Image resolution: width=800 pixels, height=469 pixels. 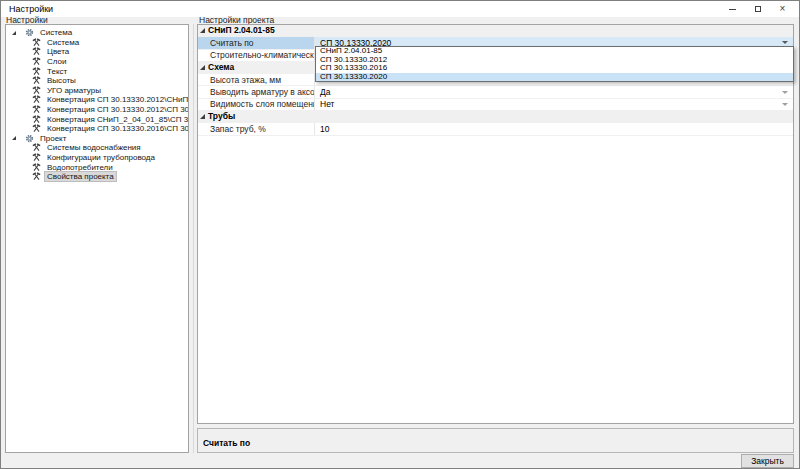 What do you see at coordinates (238, 129) in the screenshot?
I see `property-name: Запас труб, %` at bounding box center [238, 129].